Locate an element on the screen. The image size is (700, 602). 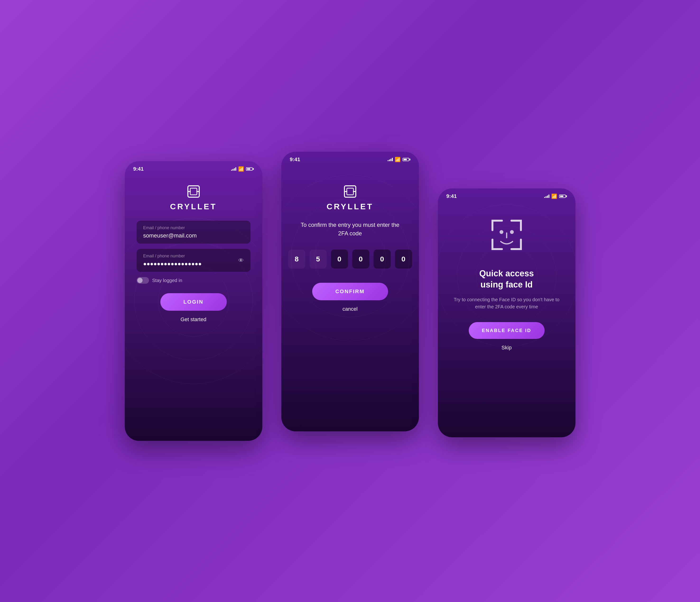
phone-faceid: 9:41 📶 is located at coordinates (507, 313).